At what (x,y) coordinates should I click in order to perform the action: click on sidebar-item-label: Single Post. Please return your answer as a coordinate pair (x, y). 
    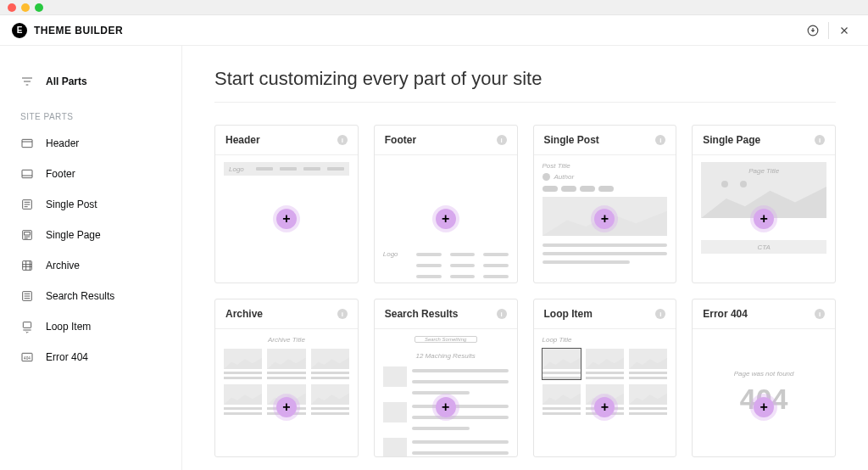
    Looking at the image, I should click on (71, 204).